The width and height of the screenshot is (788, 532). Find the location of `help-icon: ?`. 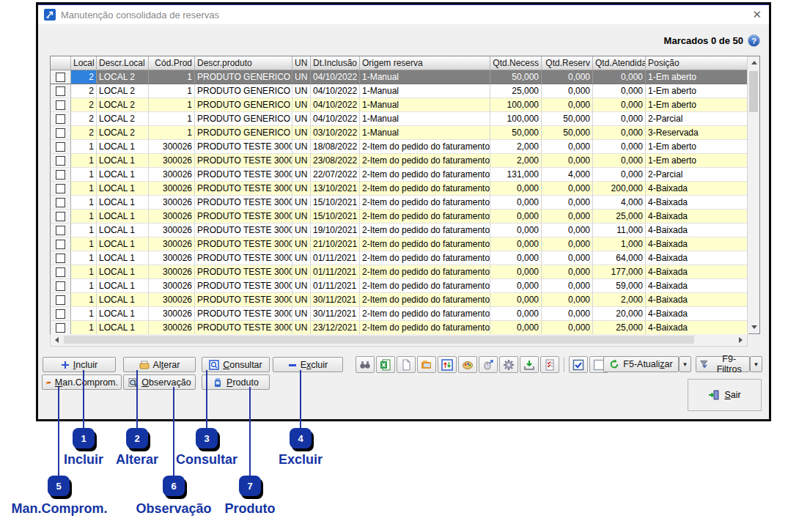

help-icon: ? is located at coordinates (754, 41).